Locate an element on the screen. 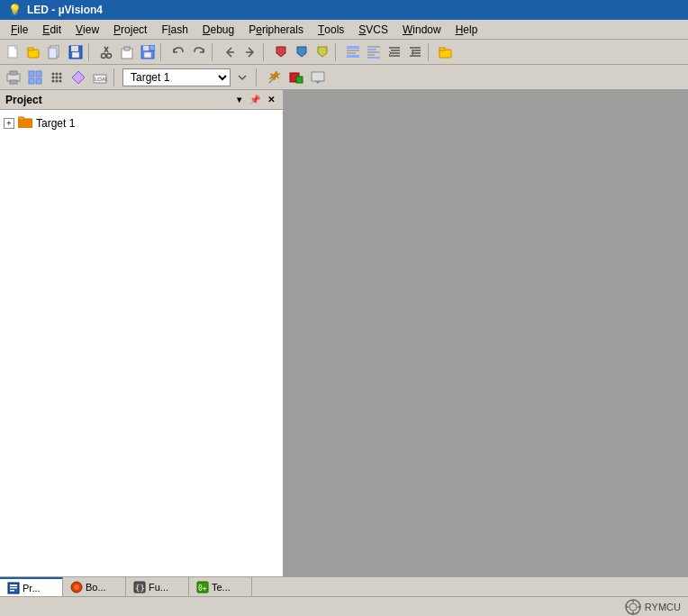 The width and height of the screenshot is (688, 616). menu-peripherals: Peripherals is located at coordinates (276, 29).